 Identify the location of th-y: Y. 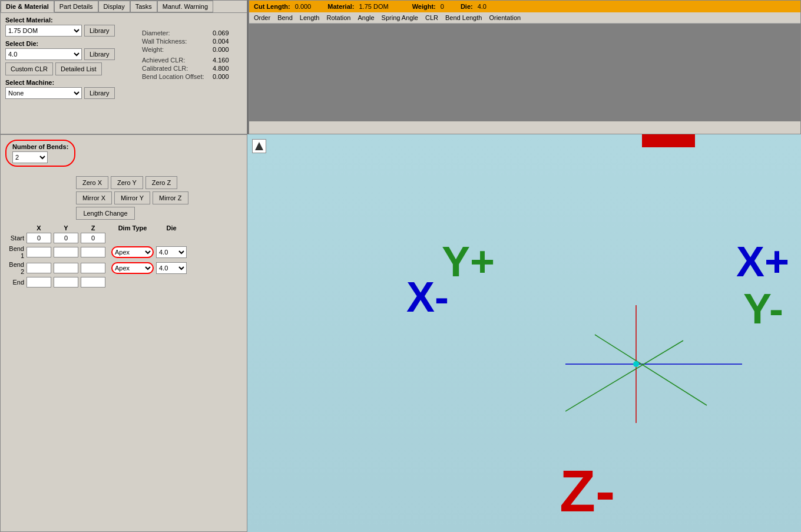
(66, 228).